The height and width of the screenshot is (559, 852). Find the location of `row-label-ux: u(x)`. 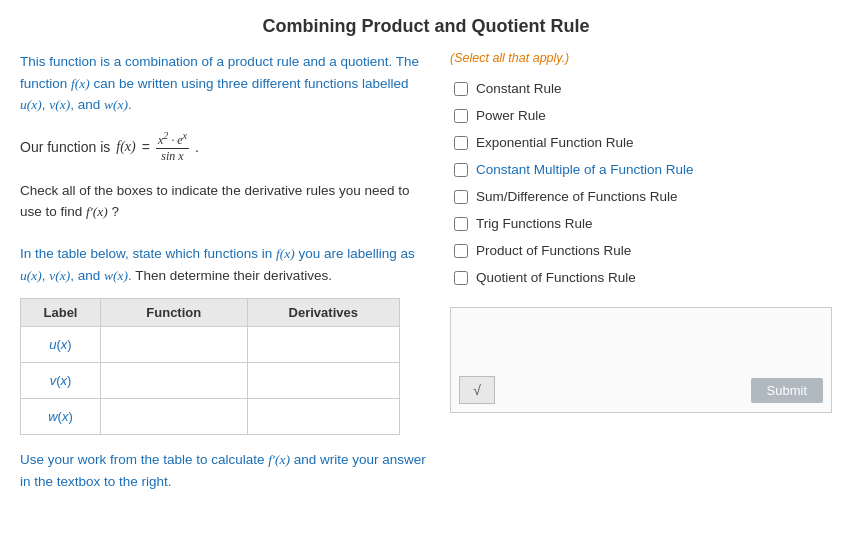

row-label-ux: u(x) is located at coordinates (61, 345).